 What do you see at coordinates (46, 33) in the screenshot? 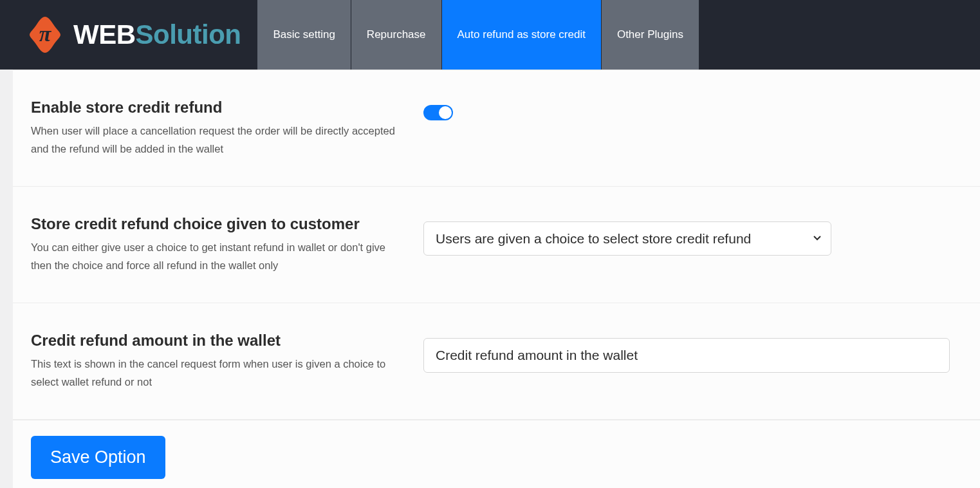
I see `svg-text: π` at bounding box center [46, 33].